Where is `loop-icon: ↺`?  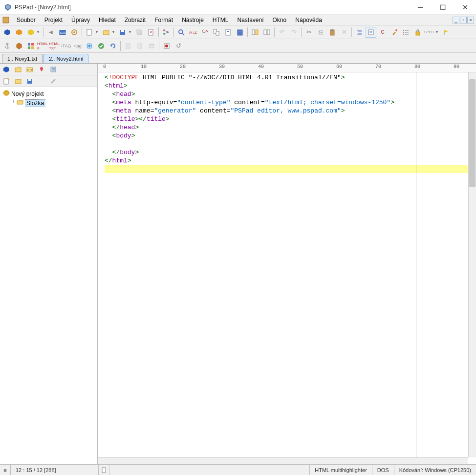
loop-icon: ↺ is located at coordinates (178, 46).